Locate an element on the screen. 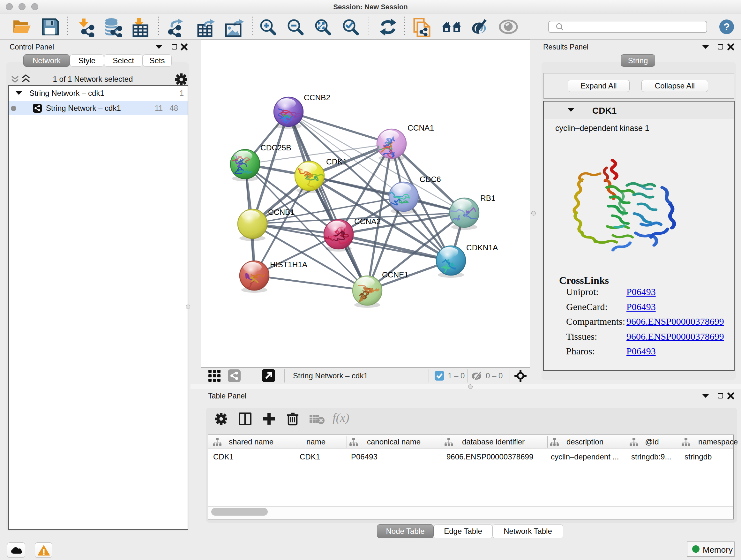 The height and width of the screenshot is (560, 741). svg-text: CDKN1A is located at coordinates (482, 248).